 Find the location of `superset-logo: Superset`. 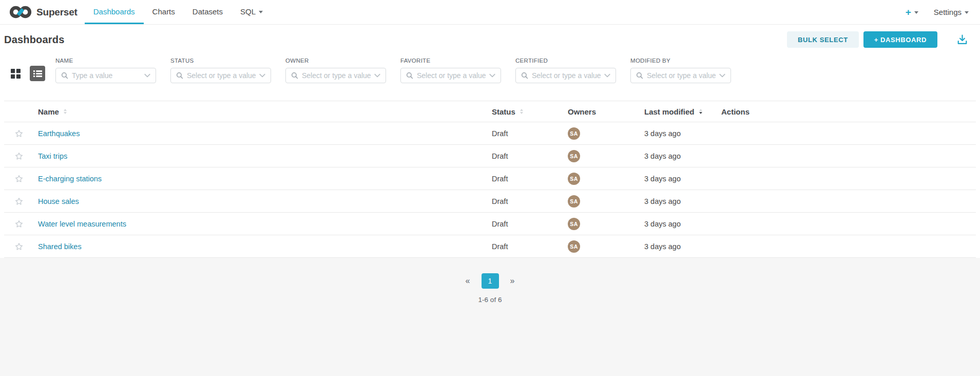

superset-logo: Superset is located at coordinates (43, 12).